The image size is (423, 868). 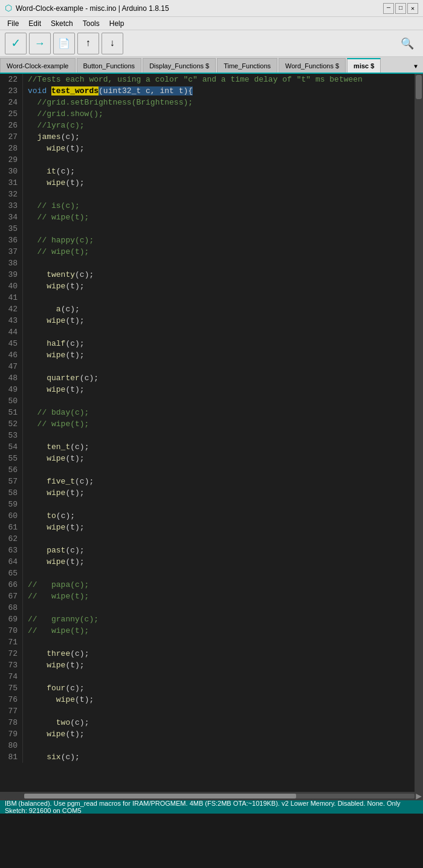 I want to click on horizontal-scrollbar: ▶, so click(x=212, y=796).